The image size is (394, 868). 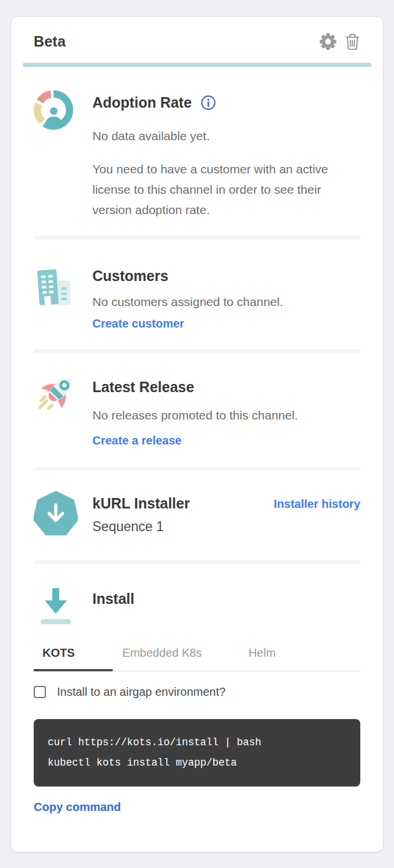 I want to click on adoption-empty-message: No data available yet., so click(x=227, y=136).